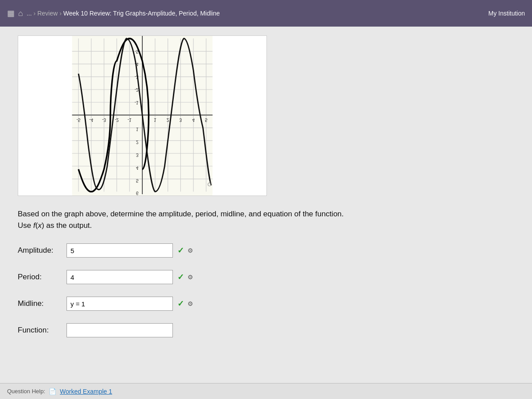 The width and height of the screenshot is (532, 399). Describe the element at coordinates (120, 277) in the screenshot. I see `period-input` at that location.